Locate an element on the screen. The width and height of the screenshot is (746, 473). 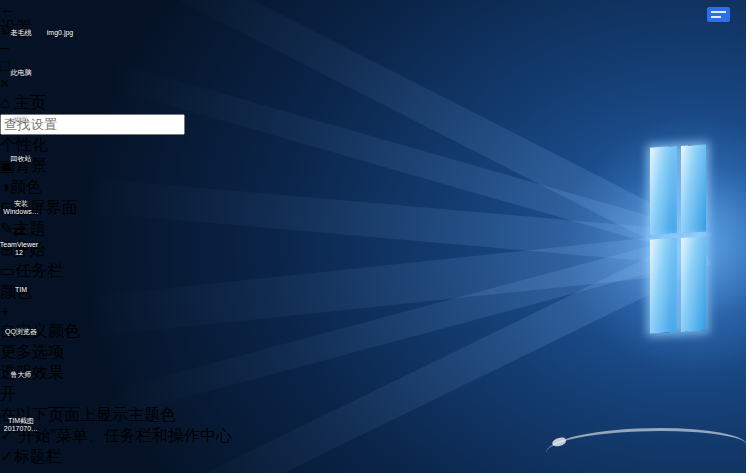
surface-option-list: ✓“开始”菜单、任务栏和操作中心✓标题栏 is located at coordinates (373, 447).